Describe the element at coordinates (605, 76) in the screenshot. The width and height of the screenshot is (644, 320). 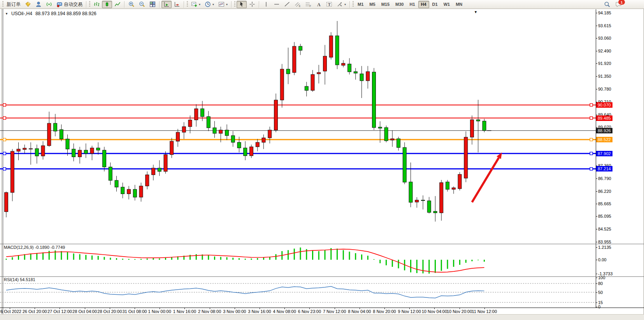
I see `price-tick-label: 91.350` at that location.